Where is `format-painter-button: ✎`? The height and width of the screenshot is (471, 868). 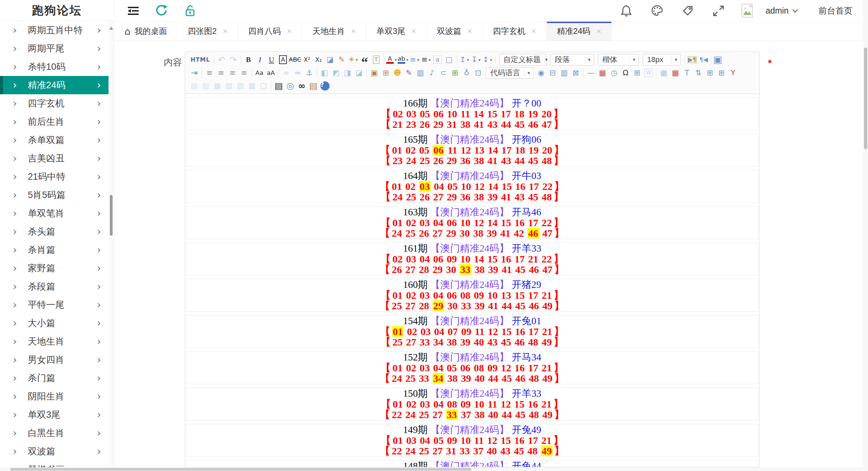 format-painter-button: ✎ is located at coordinates (342, 60).